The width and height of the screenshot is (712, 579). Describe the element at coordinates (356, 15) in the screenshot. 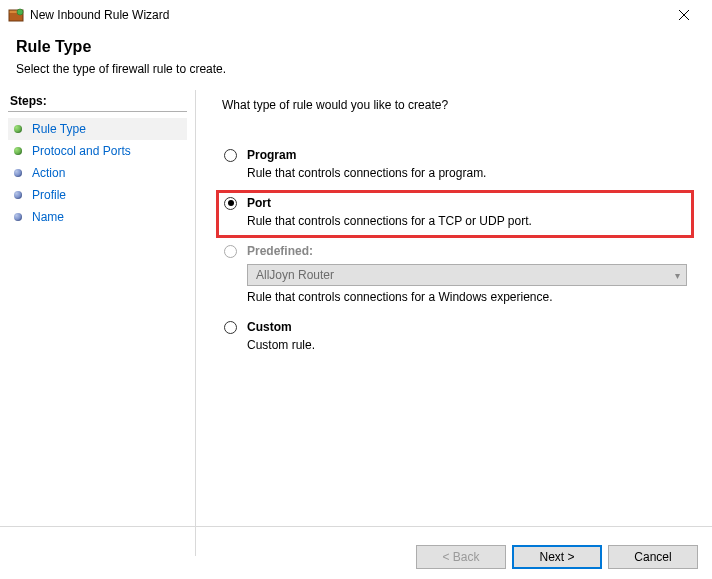

I see `titlebar: New Inbound Rule Wizard` at that location.